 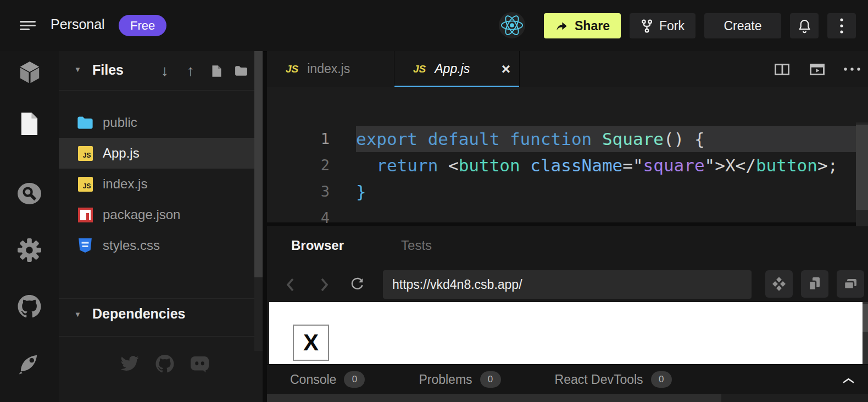 I want to click on preview-window-icon, so click(x=817, y=69).